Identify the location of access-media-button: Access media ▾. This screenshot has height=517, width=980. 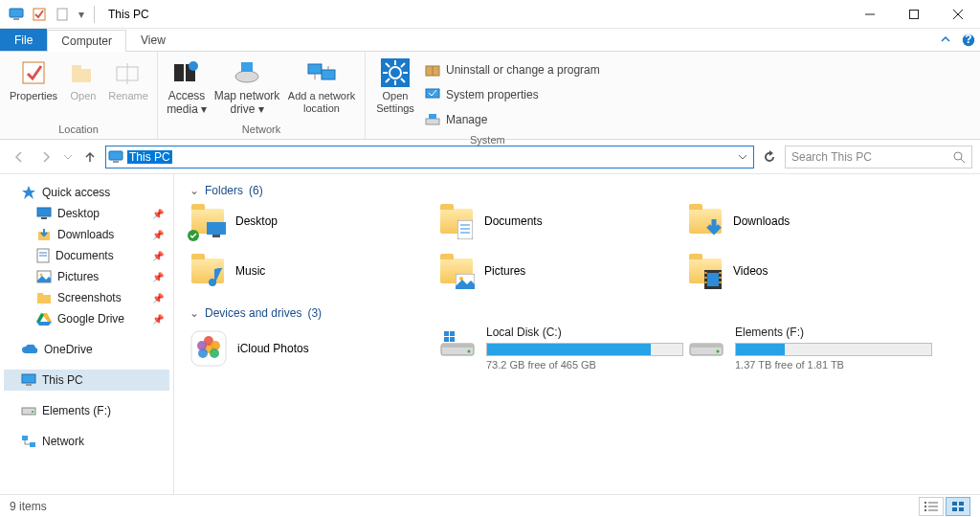
(187, 87).